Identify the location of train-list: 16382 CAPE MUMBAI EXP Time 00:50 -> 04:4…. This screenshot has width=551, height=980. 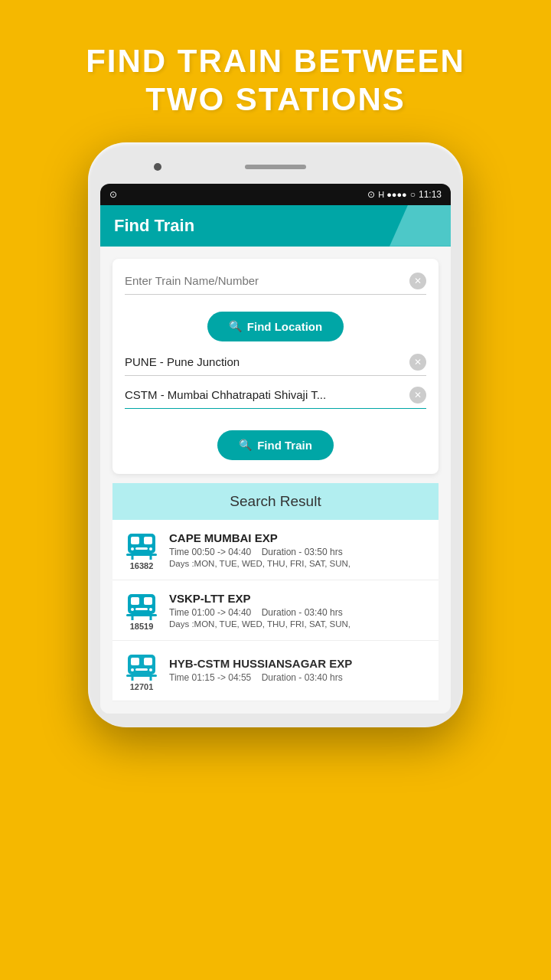
(276, 611).